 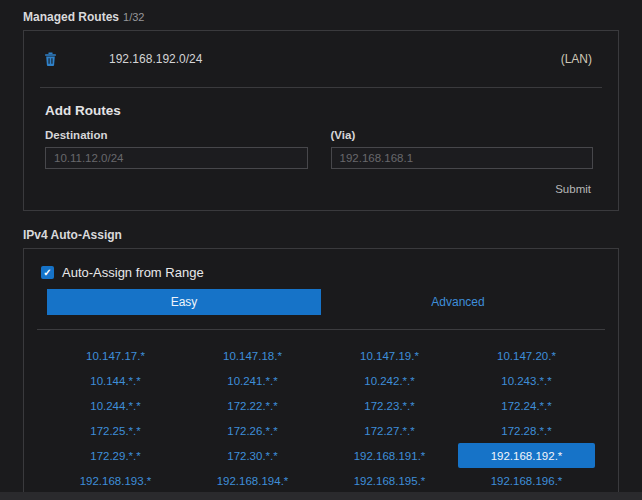 I want to click on ip-range-option: 172.26.*.*, so click(x=252, y=430).